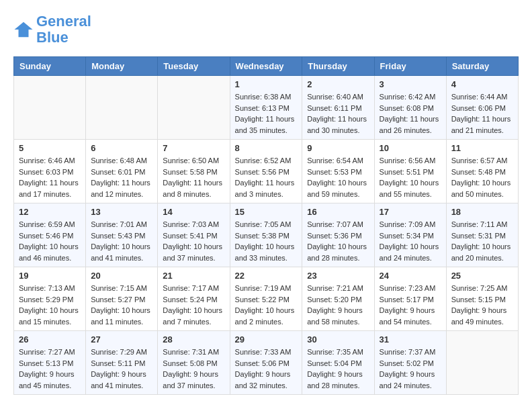  What do you see at coordinates (24, 30) in the screenshot?
I see `logo-icon` at bounding box center [24, 30].